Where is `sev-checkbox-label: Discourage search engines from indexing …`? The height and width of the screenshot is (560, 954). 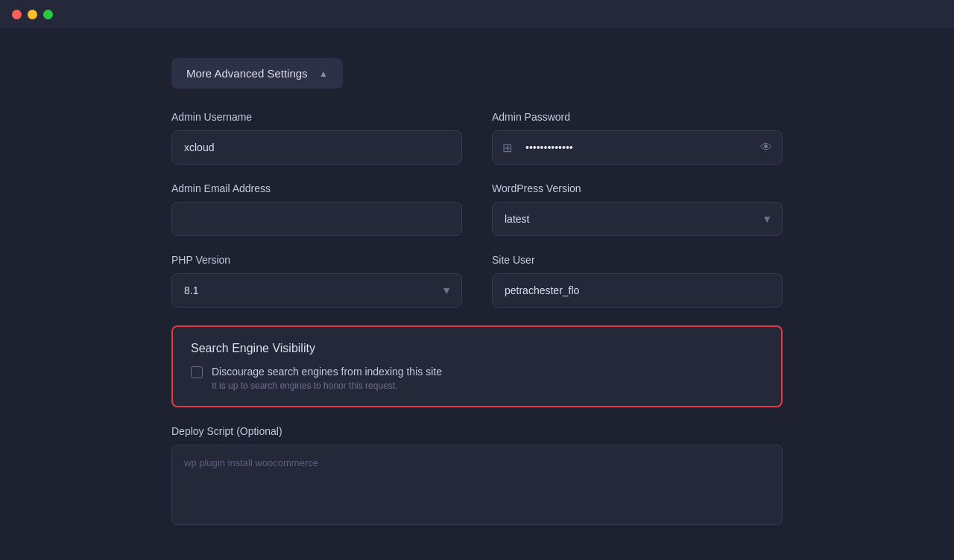 sev-checkbox-label: Discourage search engines from indexing … is located at coordinates (326, 372).